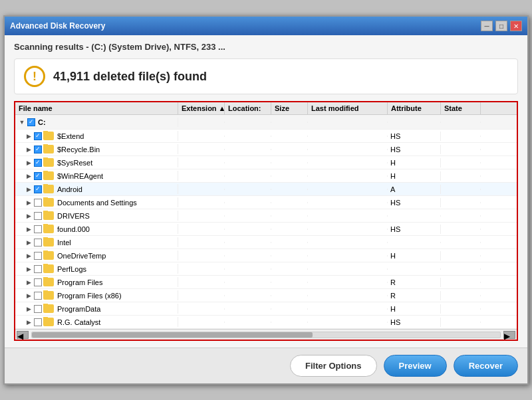  What do you see at coordinates (266, 136) in the screenshot?
I see `table-row: ▶ $Extend HS` at bounding box center [266, 136].